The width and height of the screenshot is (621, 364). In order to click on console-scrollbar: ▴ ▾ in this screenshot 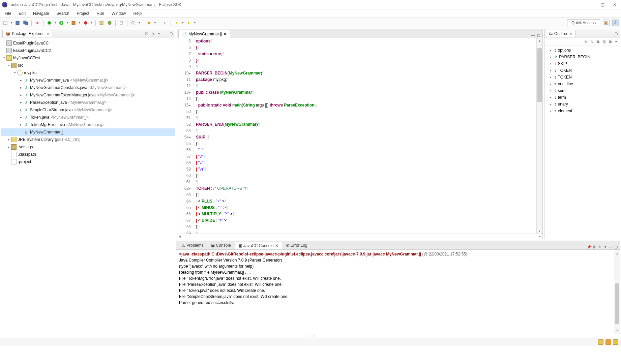, I will do `click(617, 292)`.